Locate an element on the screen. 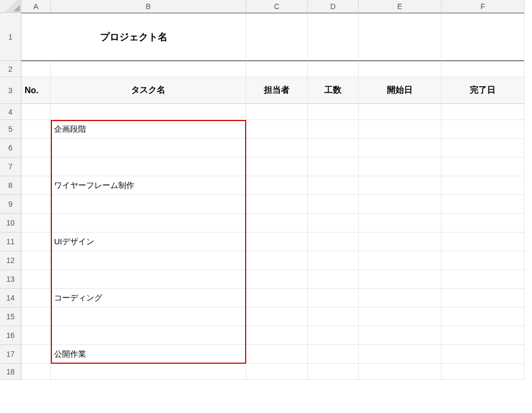  cell-A2 is located at coordinates (36, 69).